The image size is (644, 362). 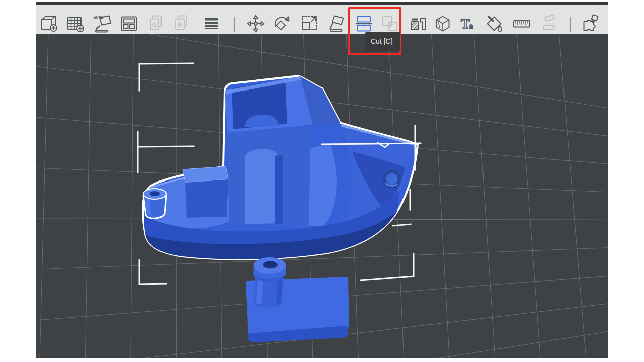 What do you see at coordinates (419, 24) in the screenshot?
I see `support-hatch-icon` at bounding box center [419, 24].